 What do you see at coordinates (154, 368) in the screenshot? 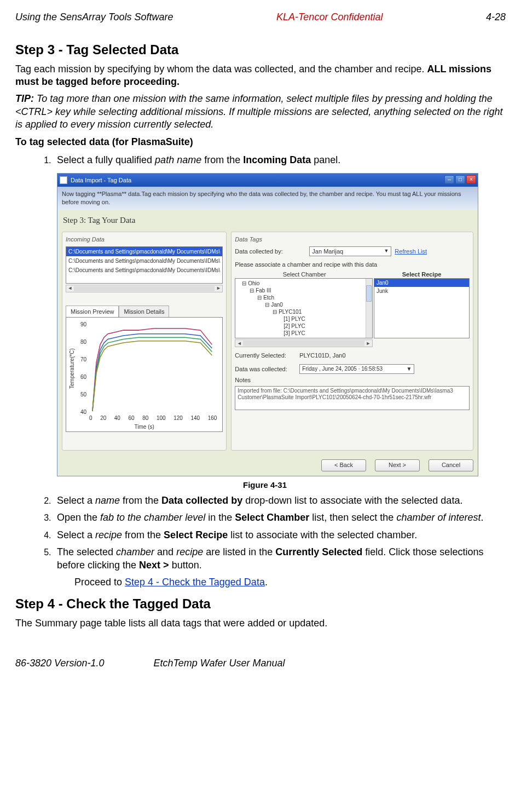
I see `chart-plot-svg` at bounding box center [154, 368].